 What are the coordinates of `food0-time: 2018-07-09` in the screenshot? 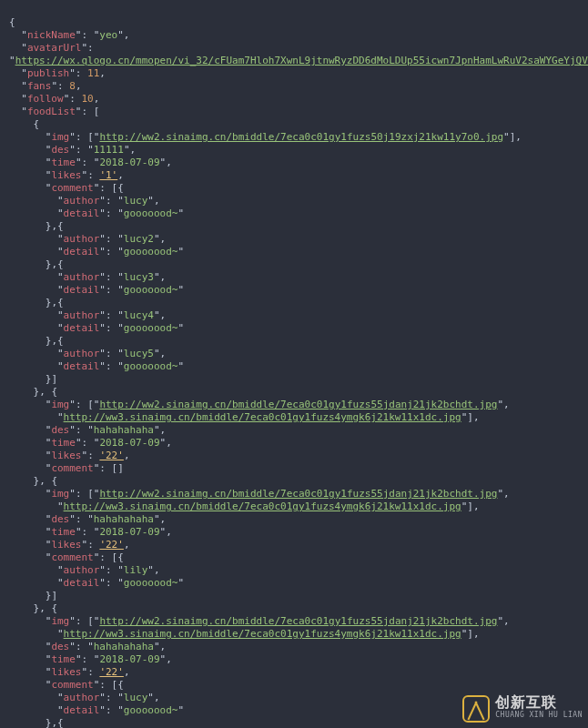 It's located at (129, 162).